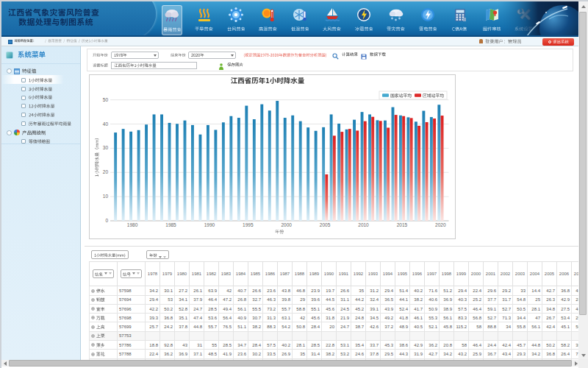  I want to click on svg-text: 20, so click(105, 172).